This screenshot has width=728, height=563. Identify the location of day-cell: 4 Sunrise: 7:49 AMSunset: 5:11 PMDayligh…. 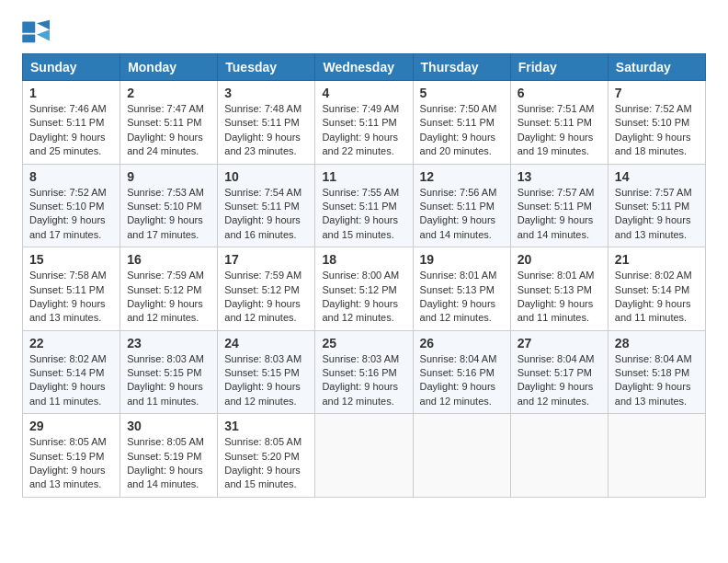
(364, 123).